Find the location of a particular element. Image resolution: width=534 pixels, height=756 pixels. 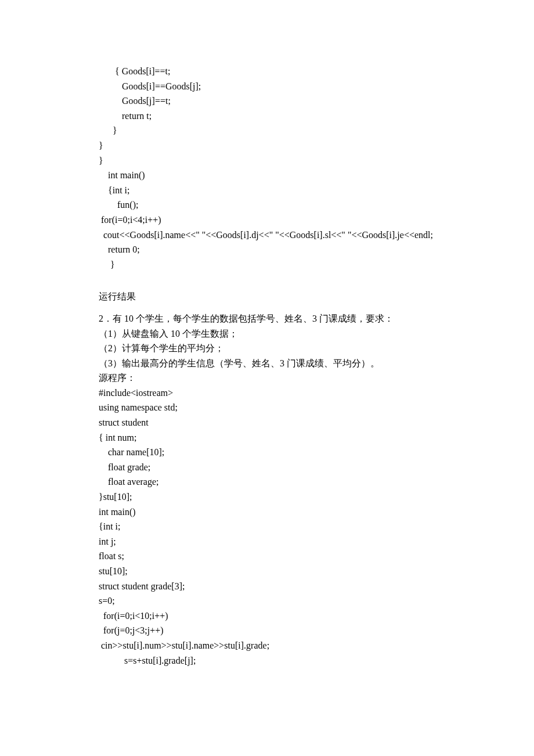

code-line: fun(); is located at coordinates (267, 205).